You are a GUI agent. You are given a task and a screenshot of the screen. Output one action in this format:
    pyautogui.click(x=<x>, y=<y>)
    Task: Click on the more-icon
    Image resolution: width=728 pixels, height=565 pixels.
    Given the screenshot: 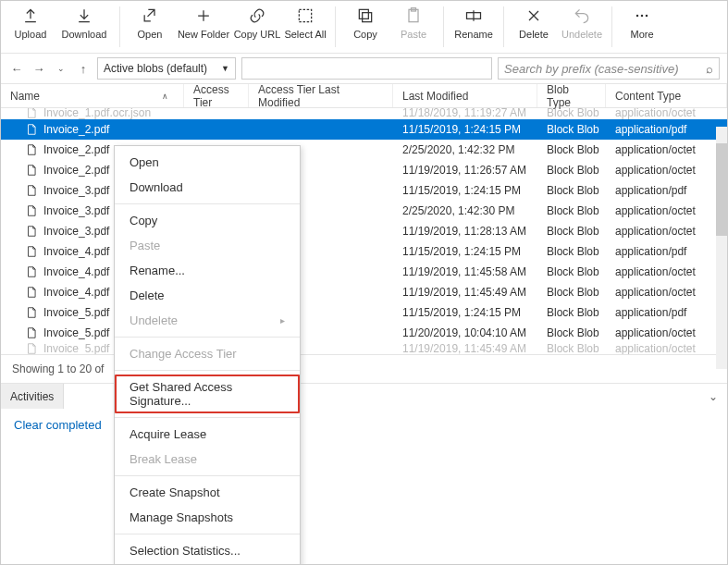 What is the action you would take?
    pyautogui.click(x=642, y=16)
    